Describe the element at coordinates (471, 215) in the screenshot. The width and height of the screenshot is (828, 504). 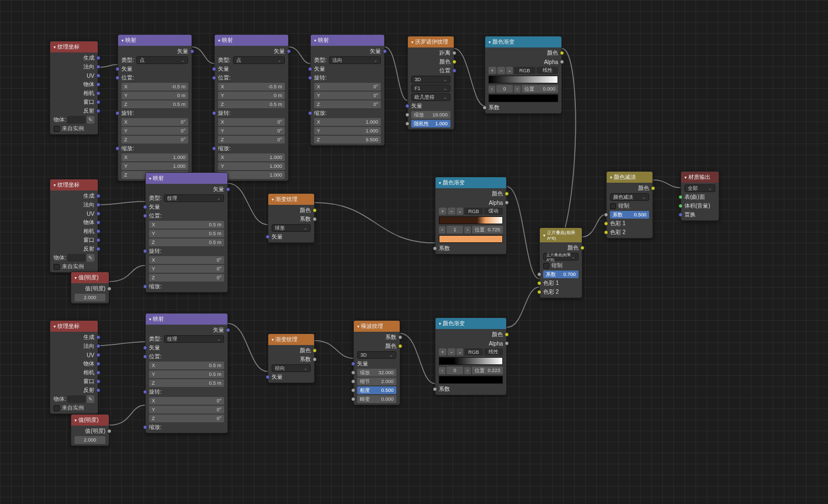
I see `node-color-ramp-2: ▾颜色渐变 颜色 Alpha +−⌄RGB缓动 ‹1›位置0.725 系数` at that location.